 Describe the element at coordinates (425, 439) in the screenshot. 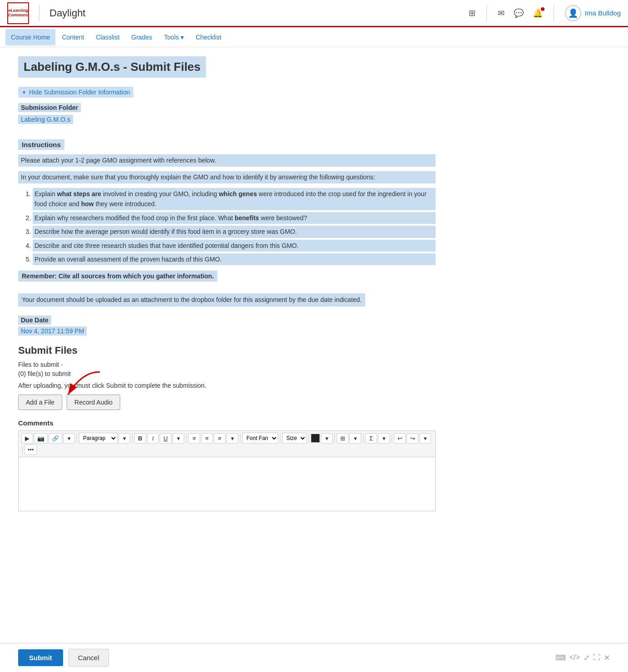

I see `redo-dropdown-button: ▾` at that location.